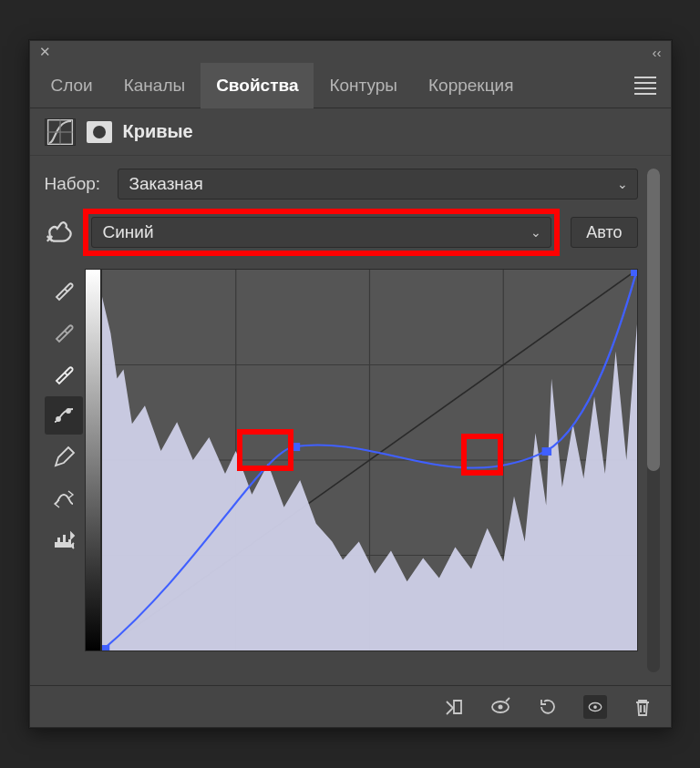 This screenshot has width=700, height=768. What do you see at coordinates (363, 86) in the screenshot?
I see `tab-paths: Контуры` at bounding box center [363, 86].